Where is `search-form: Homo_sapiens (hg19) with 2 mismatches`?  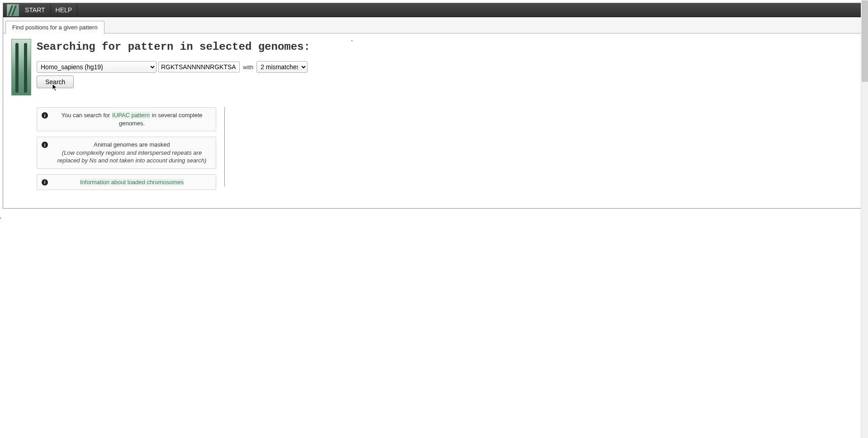 search-form: Homo_sapiens (hg19) with 2 mismatches is located at coordinates (447, 67).